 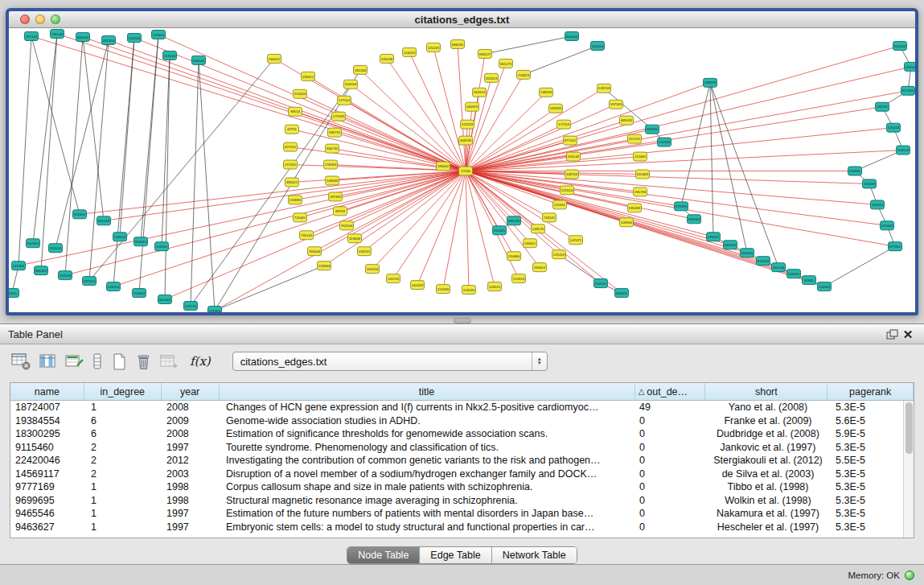 What do you see at coordinates (162, 246) in the screenshot?
I see `graph-node: 153113` at bounding box center [162, 246].